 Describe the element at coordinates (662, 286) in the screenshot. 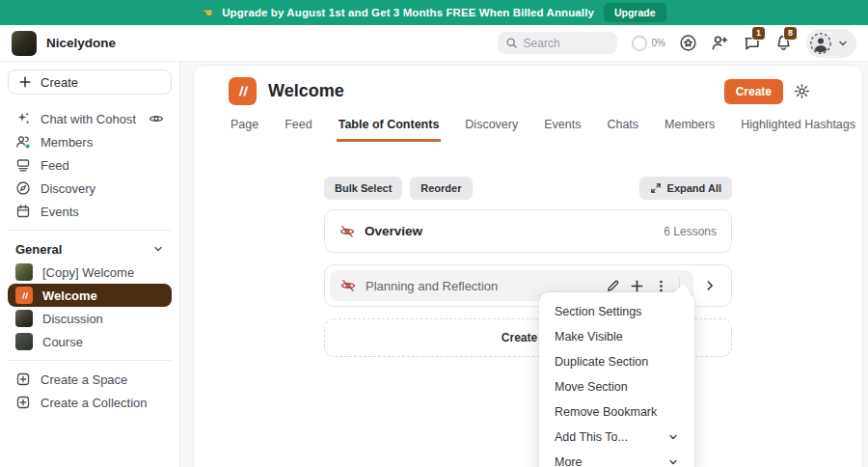

I see `kebab-menu-icon` at that location.